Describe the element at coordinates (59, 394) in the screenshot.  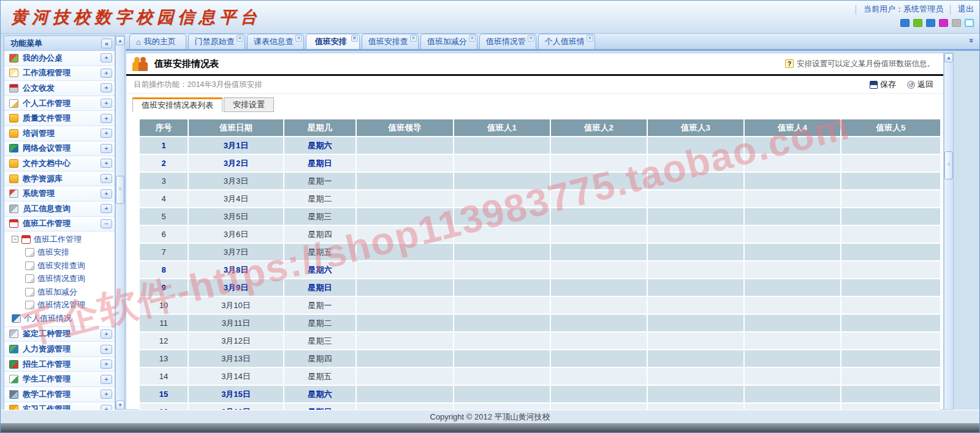
I see `sidebar-item-教学工作管理: 教学工作管理+` at that location.